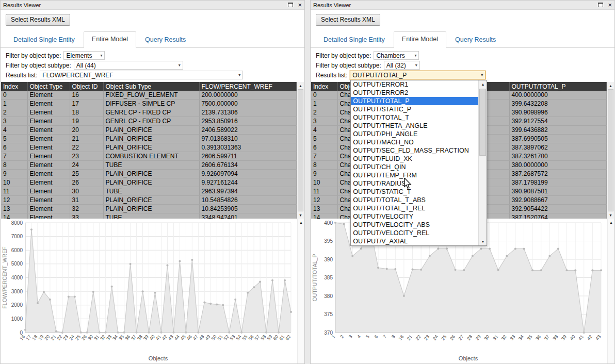 This screenshot has height=364, width=615. Describe the element at coordinates (456, 5) in the screenshot. I see `panel-title: Results Viewer` at that location.